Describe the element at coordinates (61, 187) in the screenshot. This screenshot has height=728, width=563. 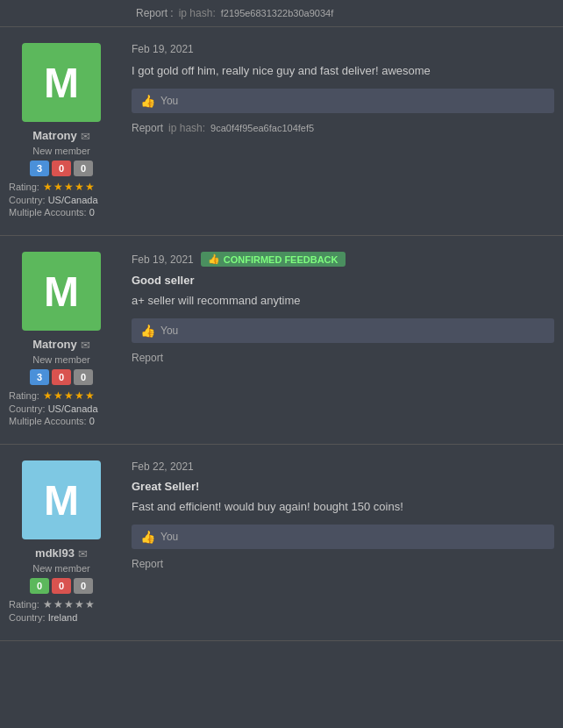
I see `rating-row-0: Rating:★★★★★` at that location.